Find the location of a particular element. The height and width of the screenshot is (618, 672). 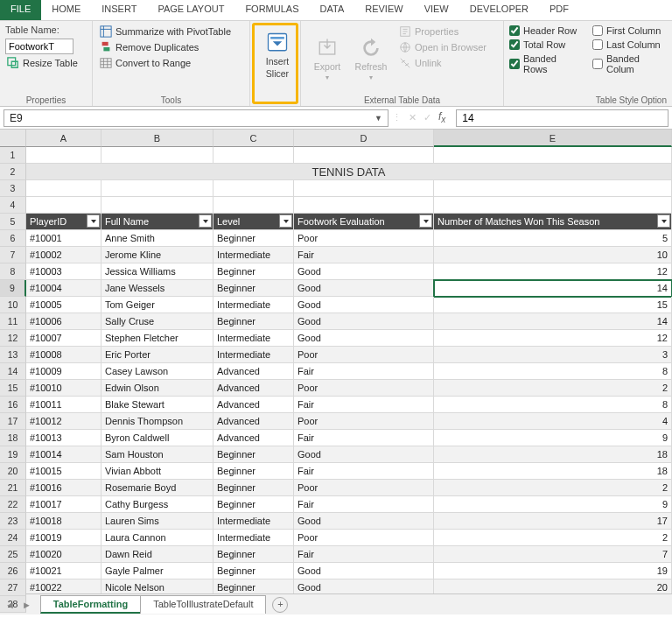

cell: Eric Porter is located at coordinates (158, 355).